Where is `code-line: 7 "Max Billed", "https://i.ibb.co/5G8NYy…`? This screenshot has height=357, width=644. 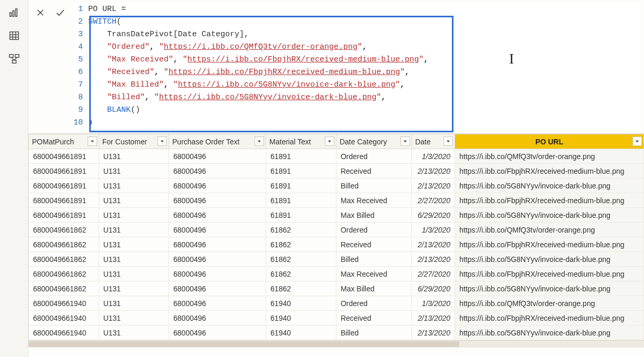
code-line: 7 "Max Billed", "https://i.ibb.co/5G8NYy… is located at coordinates (355, 85).